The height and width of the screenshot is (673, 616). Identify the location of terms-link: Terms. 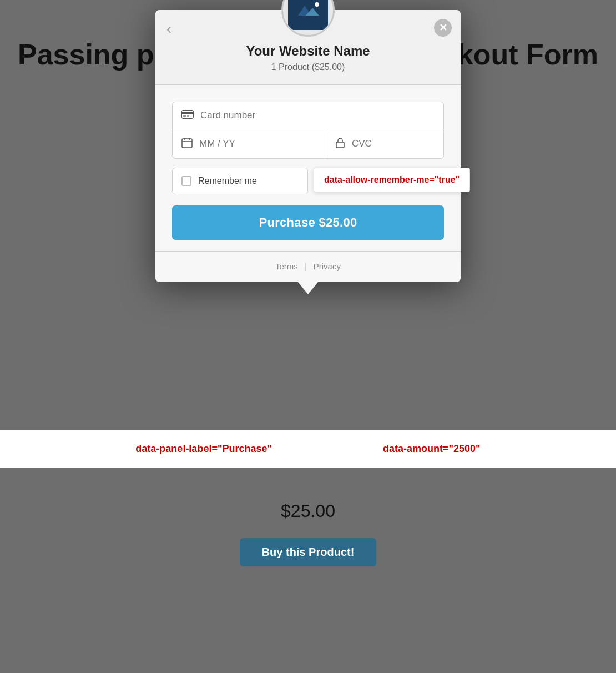
(286, 267).